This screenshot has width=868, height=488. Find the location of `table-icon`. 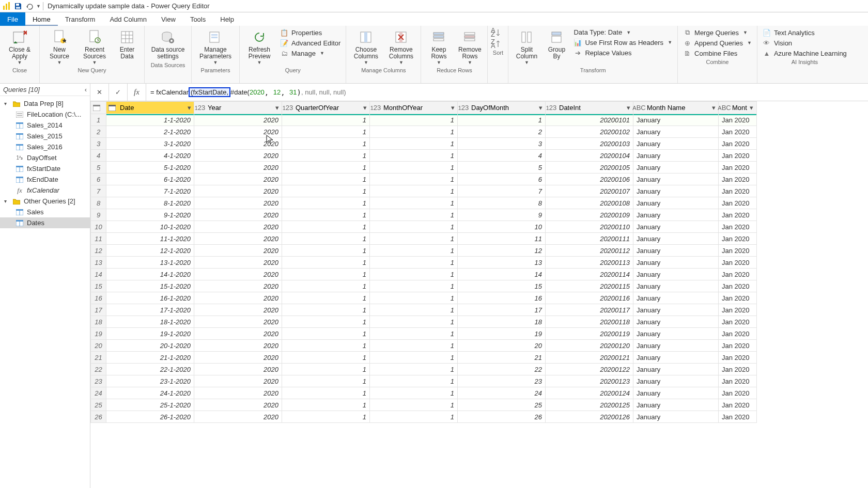

table-icon is located at coordinates (97, 108).